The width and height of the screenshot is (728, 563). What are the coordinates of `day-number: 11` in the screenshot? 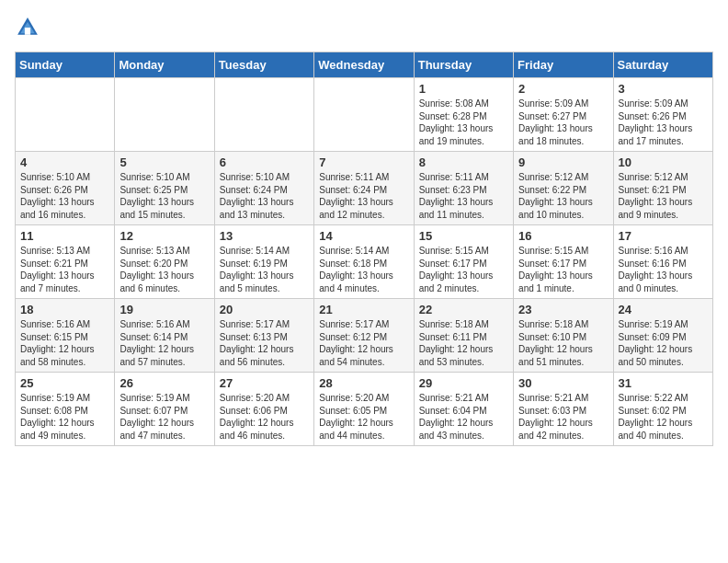 It's located at (64, 236).